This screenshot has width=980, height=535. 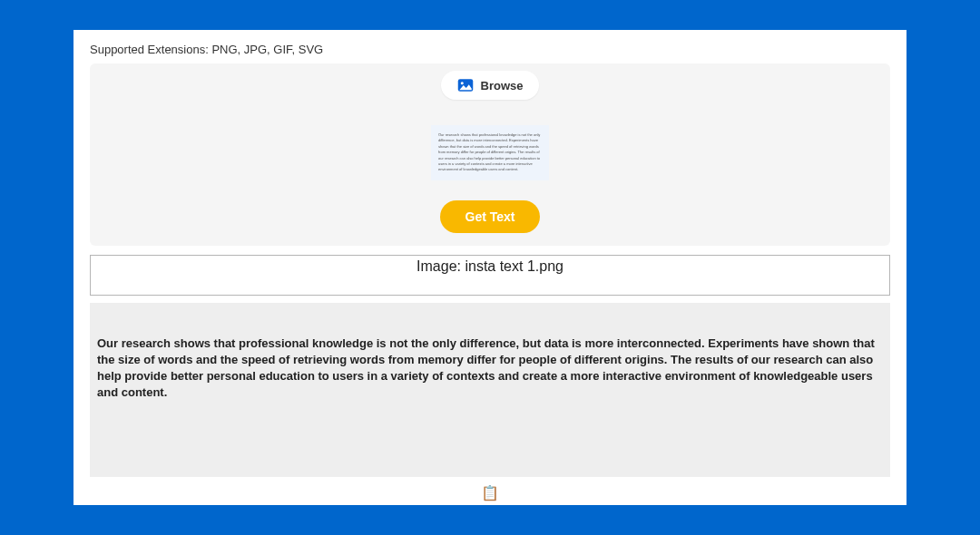 I want to click on clipboard-icon: 📋, so click(x=490, y=493).